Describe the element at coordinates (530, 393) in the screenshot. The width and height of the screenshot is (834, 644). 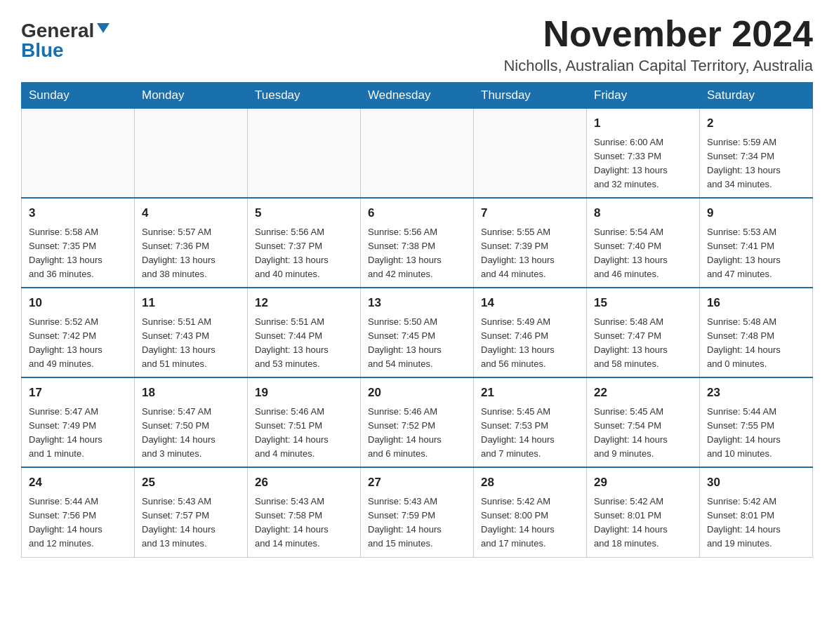
I see `day-number: 21` at that location.